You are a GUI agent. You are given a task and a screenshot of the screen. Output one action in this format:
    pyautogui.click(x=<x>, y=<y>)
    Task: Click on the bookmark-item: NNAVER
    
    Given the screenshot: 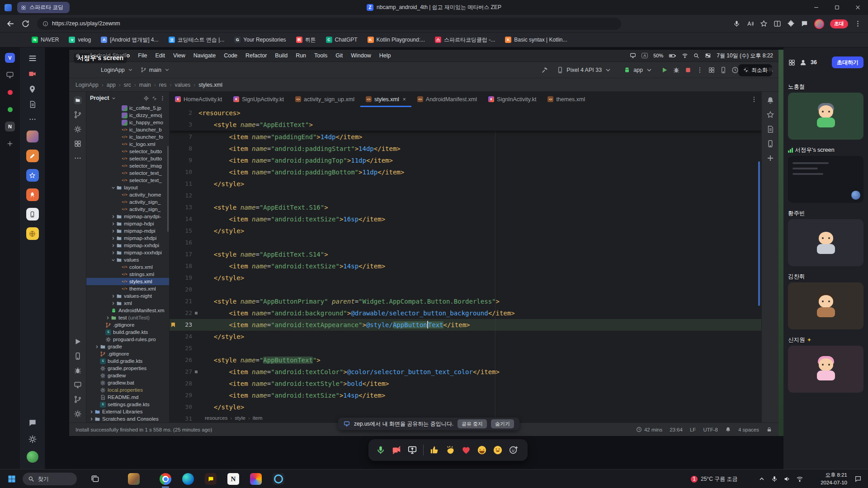 What is the action you would take?
    pyautogui.click(x=45, y=40)
    